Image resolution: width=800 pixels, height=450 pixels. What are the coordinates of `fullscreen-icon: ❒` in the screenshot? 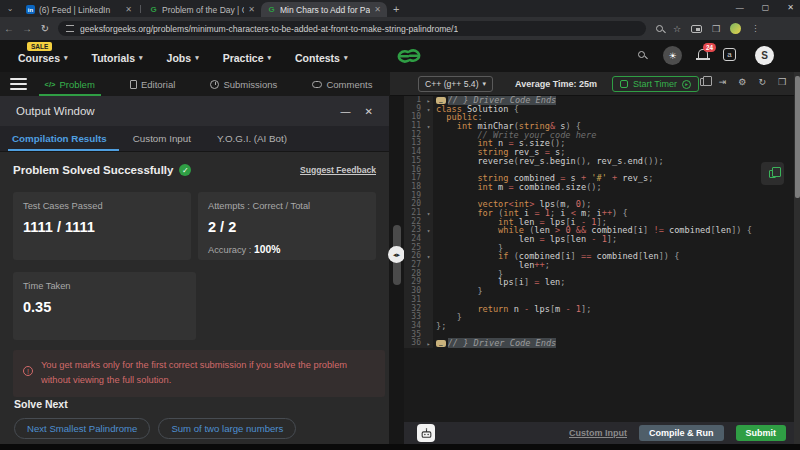 It's located at (782, 82).